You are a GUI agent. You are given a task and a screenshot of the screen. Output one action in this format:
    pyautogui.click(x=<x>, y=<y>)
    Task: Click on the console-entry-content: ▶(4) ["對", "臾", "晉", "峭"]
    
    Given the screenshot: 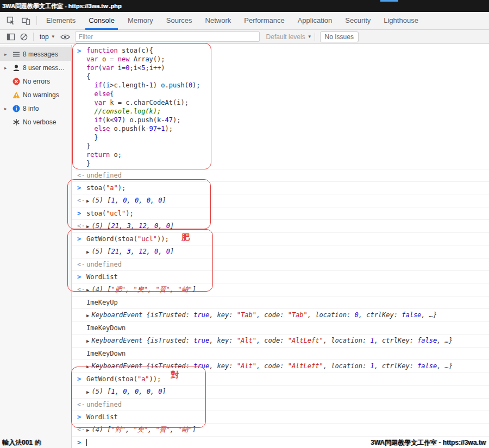 What is the action you would take?
    pyautogui.click(x=286, y=430)
    